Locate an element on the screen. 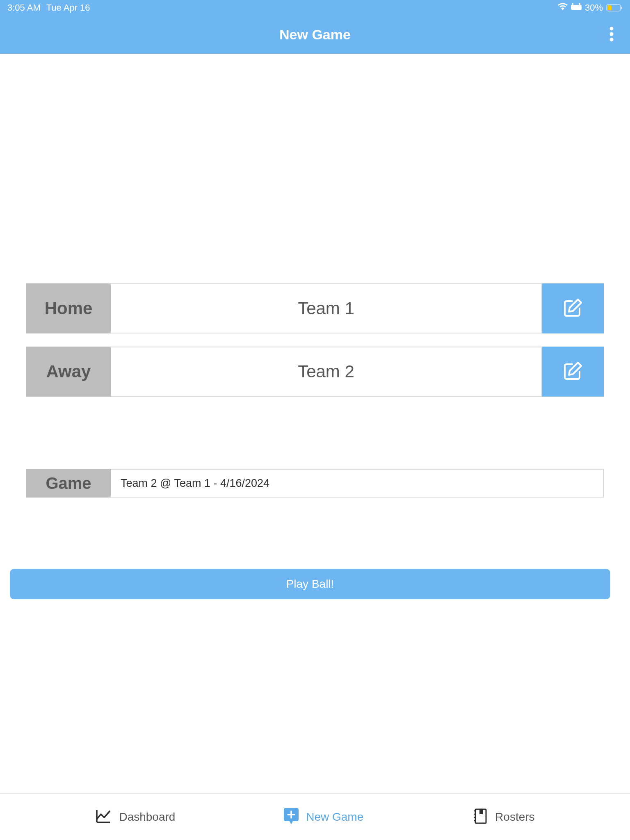  home-team-value: Team 1 is located at coordinates (326, 308).